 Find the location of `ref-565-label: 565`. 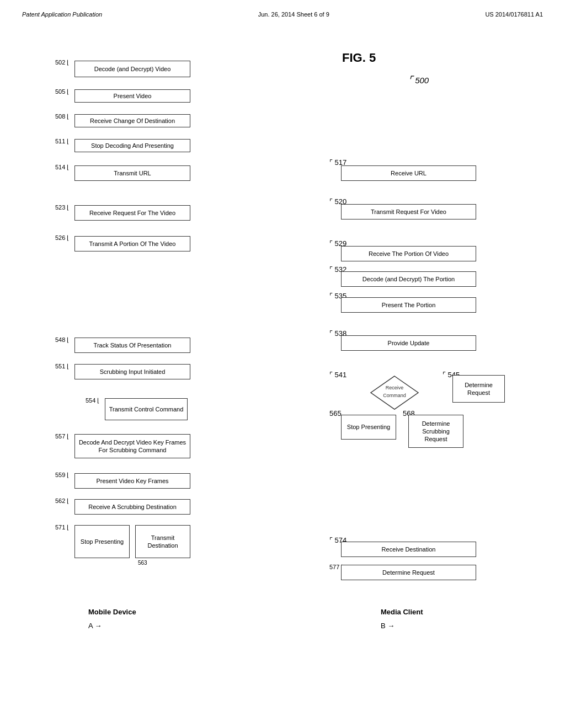

ref-565-label: 565 is located at coordinates (335, 414).